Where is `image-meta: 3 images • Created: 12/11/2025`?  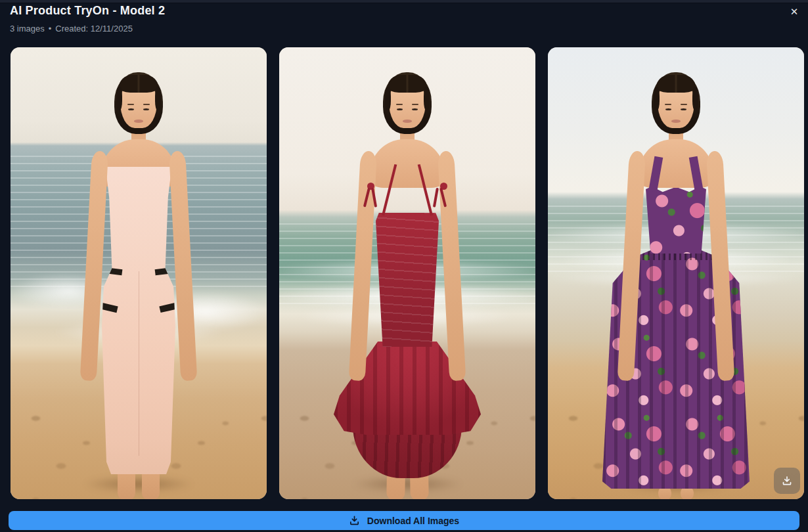 image-meta: 3 images • Created: 12/11/2025 is located at coordinates (71, 29).